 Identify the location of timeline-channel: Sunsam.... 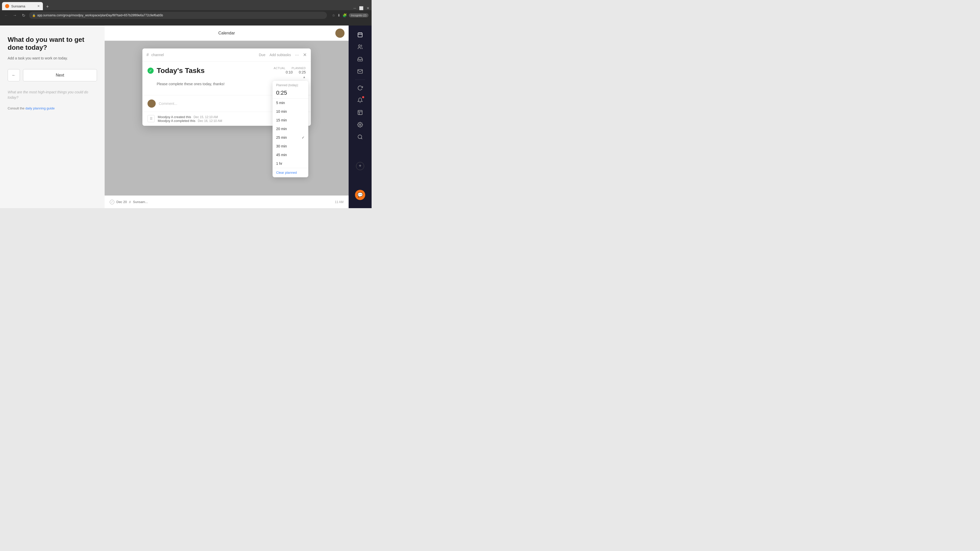
(141, 202).